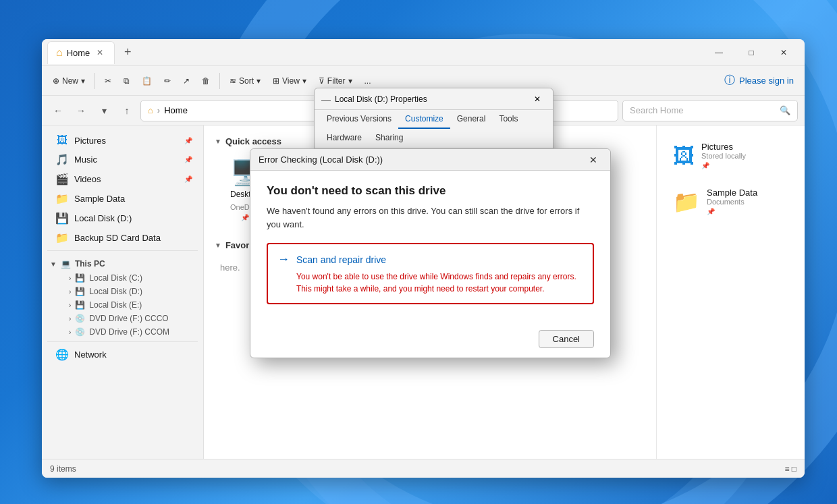  Describe the element at coordinates (123, 219) in the screenshot. I see `sidebar-item-local-disk-d: 💾 Local Disk (D:)` at that location.